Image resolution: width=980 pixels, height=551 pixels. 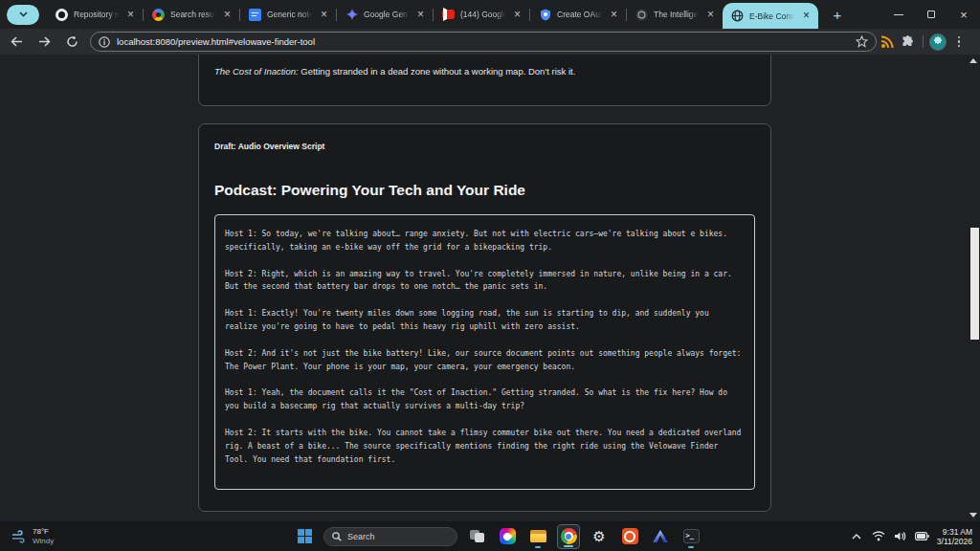 What do you see at coordinates (578, 14) in the screenshot?
I see `tab-create-oauth-client: Create OAuth cli ×` at bounding box center [578, 14].